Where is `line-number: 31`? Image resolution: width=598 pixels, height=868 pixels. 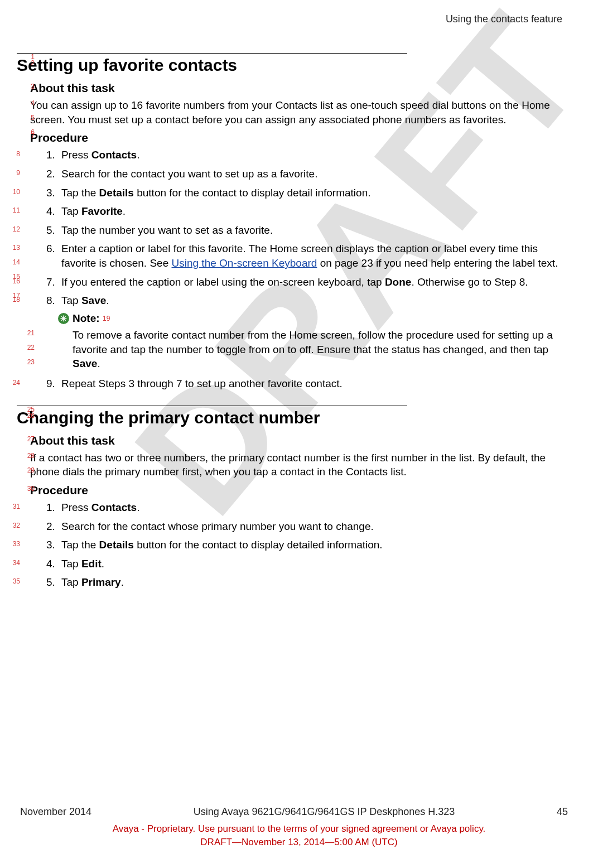
line-number: 31 is located at coordinates (15, 507).